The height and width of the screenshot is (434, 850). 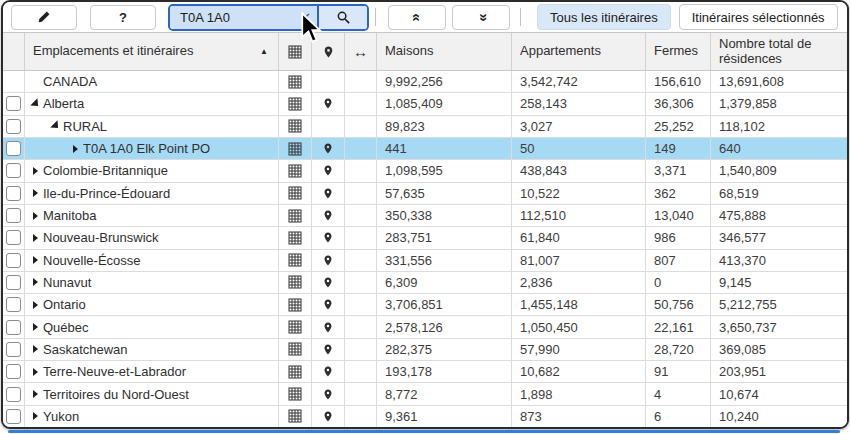 I want to click on search-input: T0A 1A0 ✕, so click(x=244, y=18).